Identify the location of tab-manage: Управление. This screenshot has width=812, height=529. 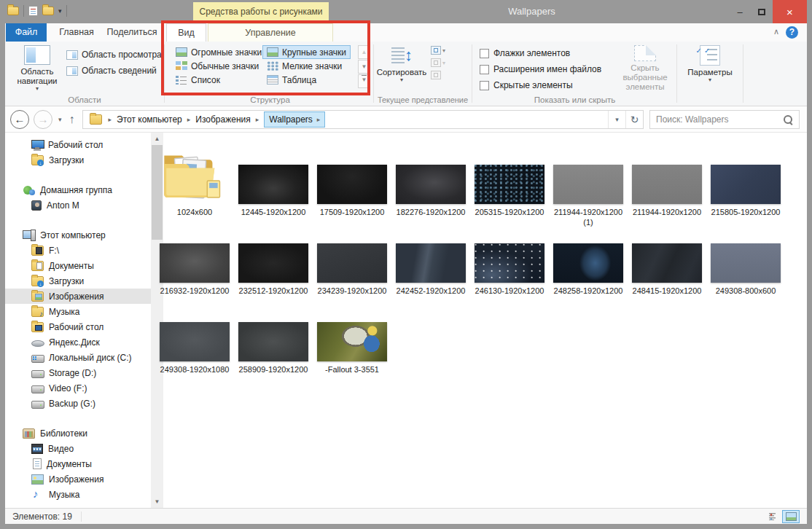
(270, 32).